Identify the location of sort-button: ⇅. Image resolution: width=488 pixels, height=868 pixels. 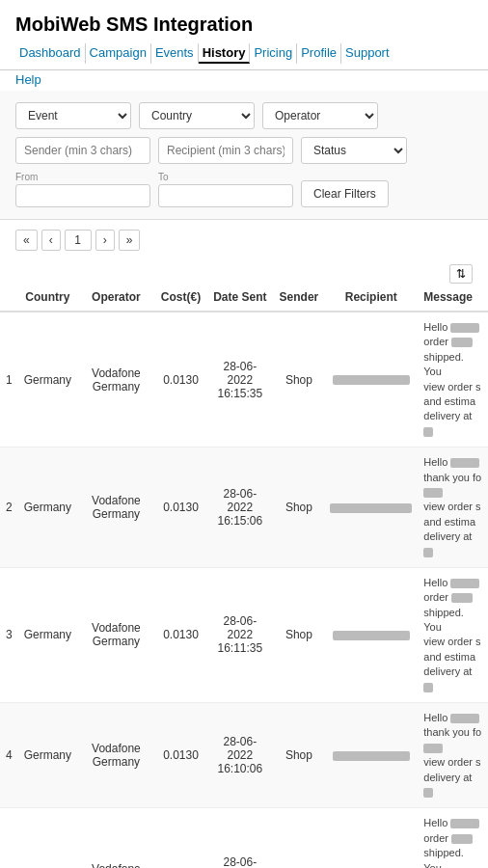
(461, 274).